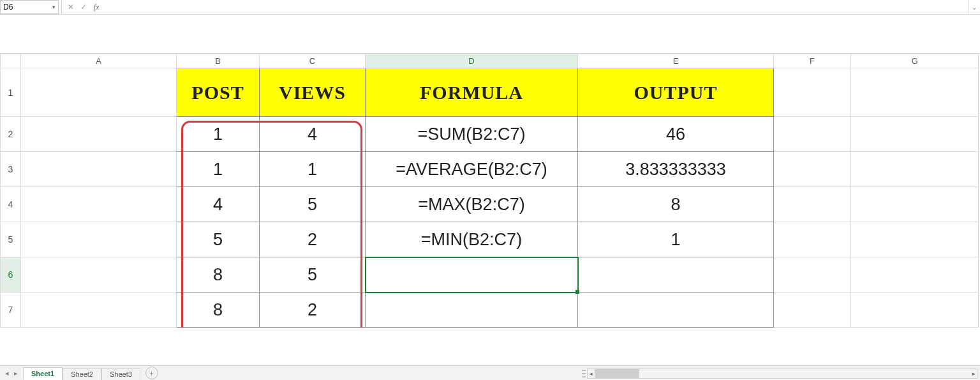 The width and height of the screenshot is (980, 380). Describe the element at coordinates (676, 170) in the screenshot. I see `cell-E3: 3.833333333` at that location.